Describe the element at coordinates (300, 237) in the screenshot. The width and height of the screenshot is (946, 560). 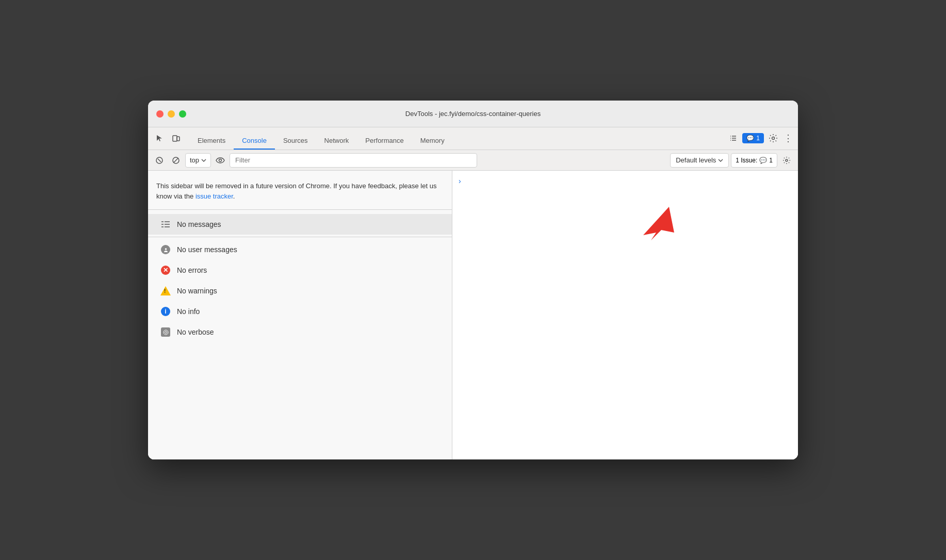
I see `divider` at that location.